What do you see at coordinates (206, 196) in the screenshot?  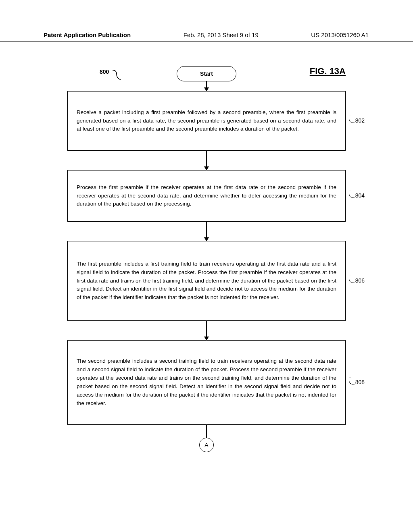 I see `step-text: Process the first preamble if the receiv…` at bounding box center [206, 196].